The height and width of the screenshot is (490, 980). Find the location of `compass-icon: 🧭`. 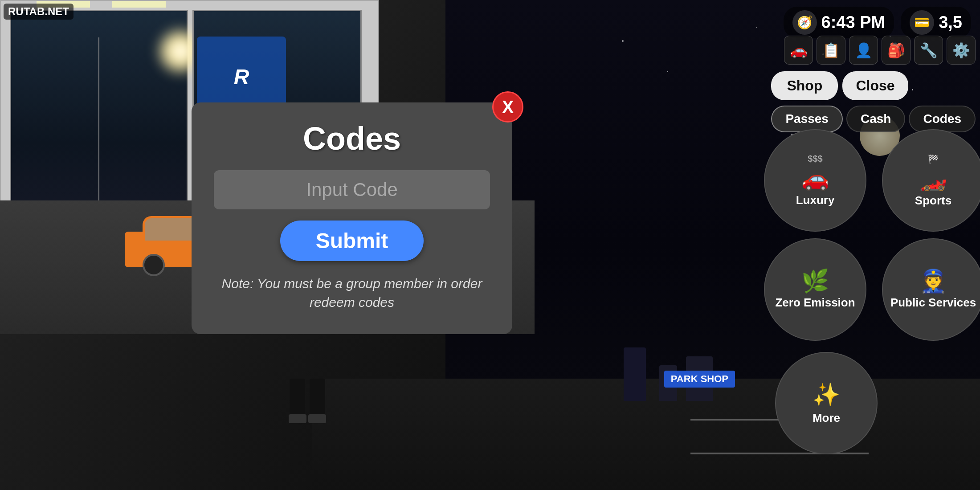

compass-icon: 🧭 is located at coordinates (804, 22).